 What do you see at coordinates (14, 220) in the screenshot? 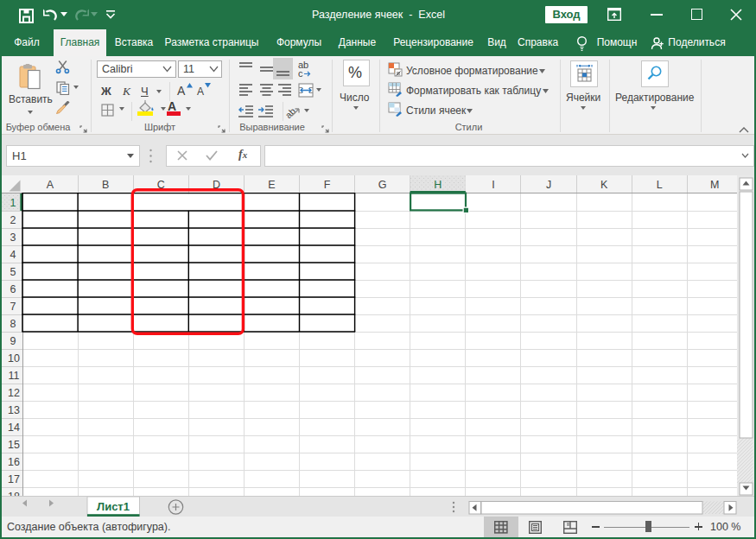
I see `svg-text: 2` at bounding box center [14, 220].